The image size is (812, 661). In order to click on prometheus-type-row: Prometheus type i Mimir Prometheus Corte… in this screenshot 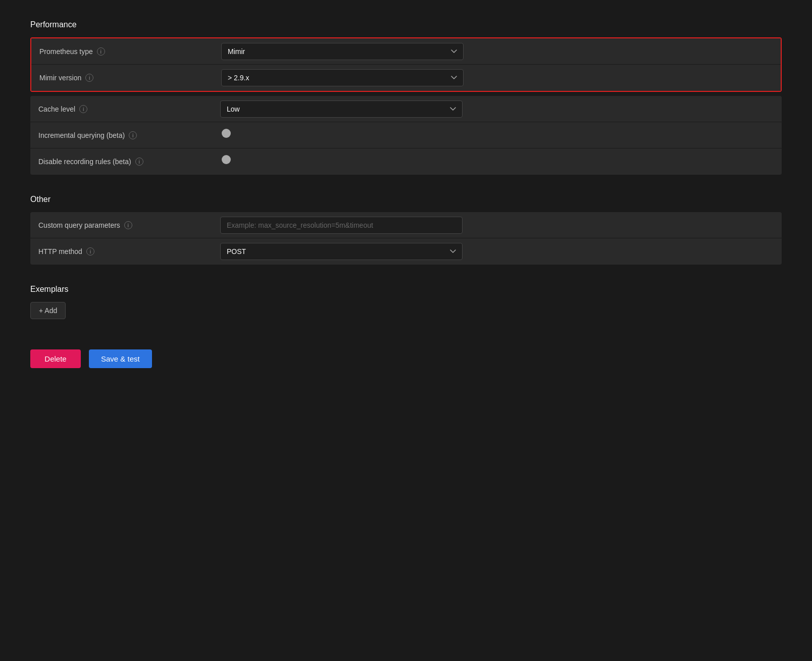, I will do `click(406, 52)`.